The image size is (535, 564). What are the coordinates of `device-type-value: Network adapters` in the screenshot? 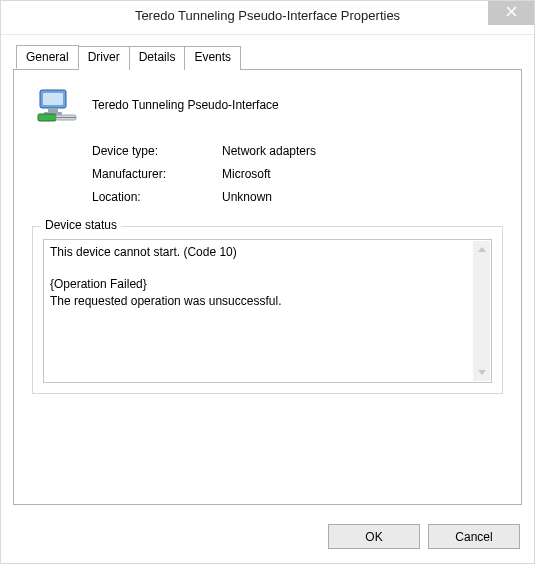 It's located at (269, 151).